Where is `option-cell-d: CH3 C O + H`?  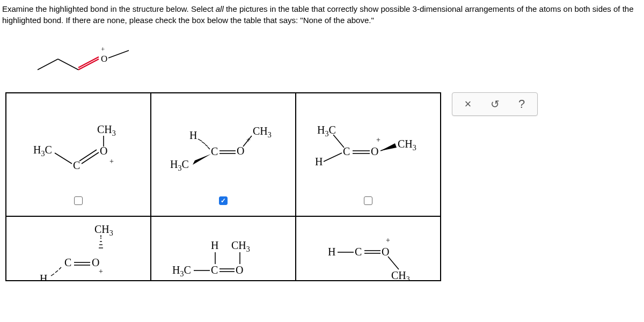
option-cell-d: CH3 C O + H is located at coordinates (78, 248).